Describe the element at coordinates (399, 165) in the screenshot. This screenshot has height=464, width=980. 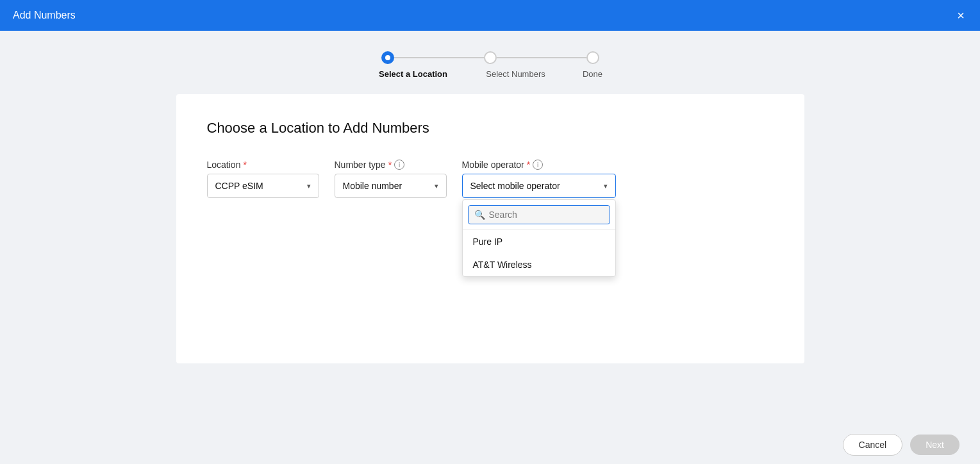
I see `number-type-info-icon: i` at that location.